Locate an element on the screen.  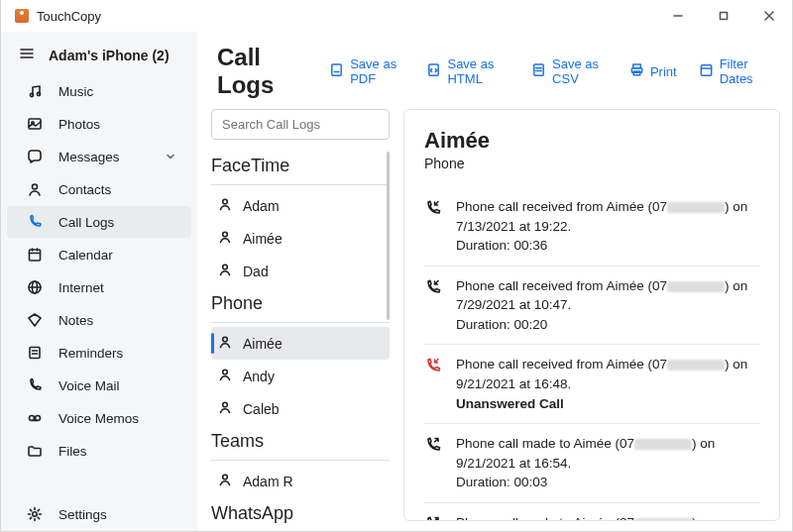
close-button is located at coordinates (769, 16).